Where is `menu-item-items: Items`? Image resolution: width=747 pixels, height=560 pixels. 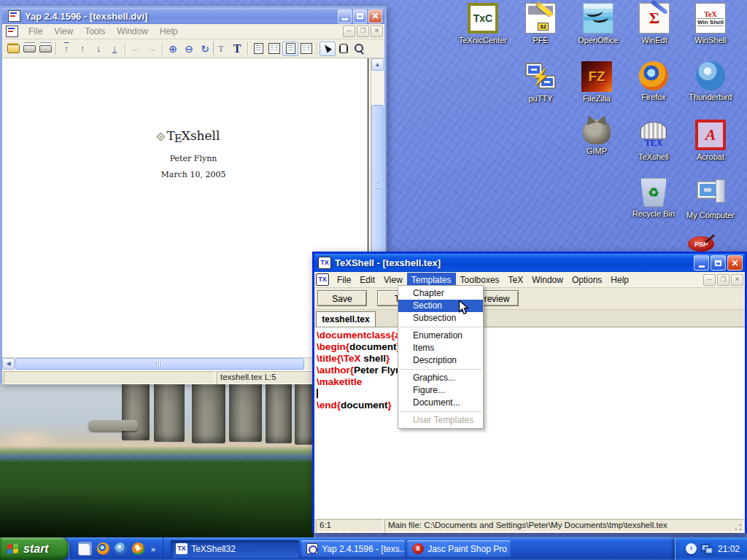 menu-item-items: Items is located at coordinates (441, 349).